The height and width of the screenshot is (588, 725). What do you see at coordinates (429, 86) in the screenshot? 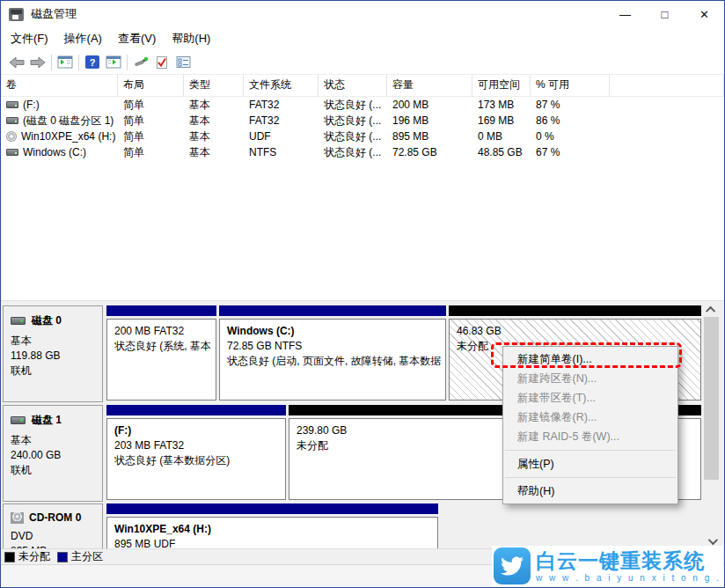
I see `col-capacity: 容量` at bounding box center [429, 86].